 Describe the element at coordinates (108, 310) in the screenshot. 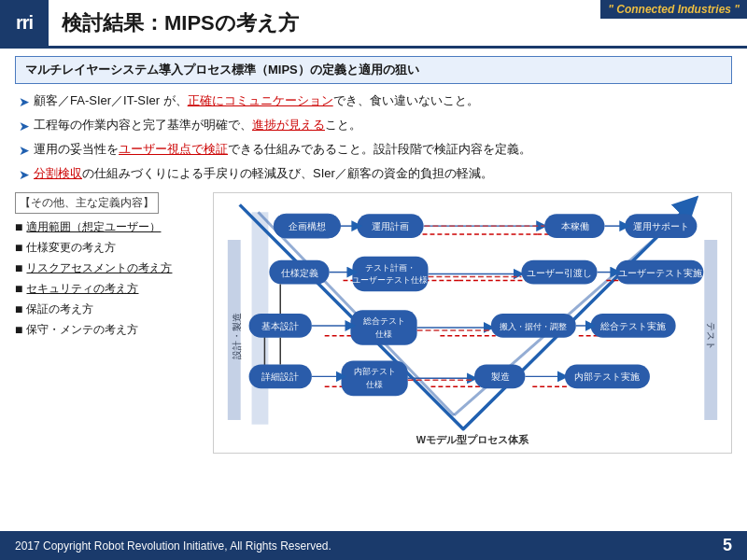

I see `list-item-5: ■ 保証の考え方` at that location.